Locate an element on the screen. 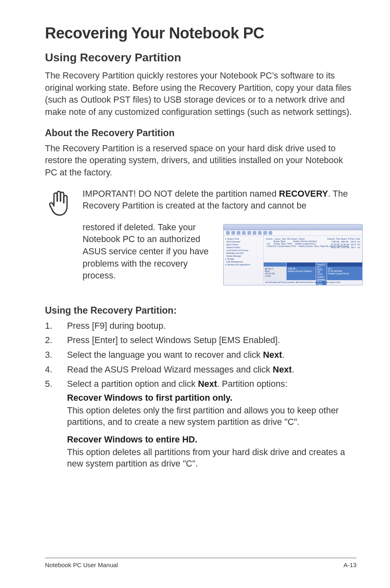 Image resolution: width=390 pixels, height=588 pixels. footer-manual-title: Notebook PC User Manual is located at coordinates (81, 565).